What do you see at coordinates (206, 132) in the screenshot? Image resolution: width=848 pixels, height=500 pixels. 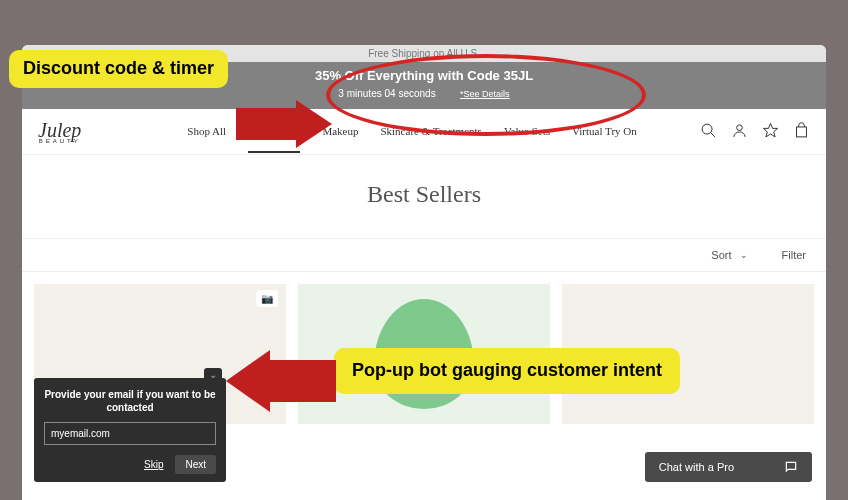 I see `nav-shop-all: Shop All` at bounding box center [206, 132].